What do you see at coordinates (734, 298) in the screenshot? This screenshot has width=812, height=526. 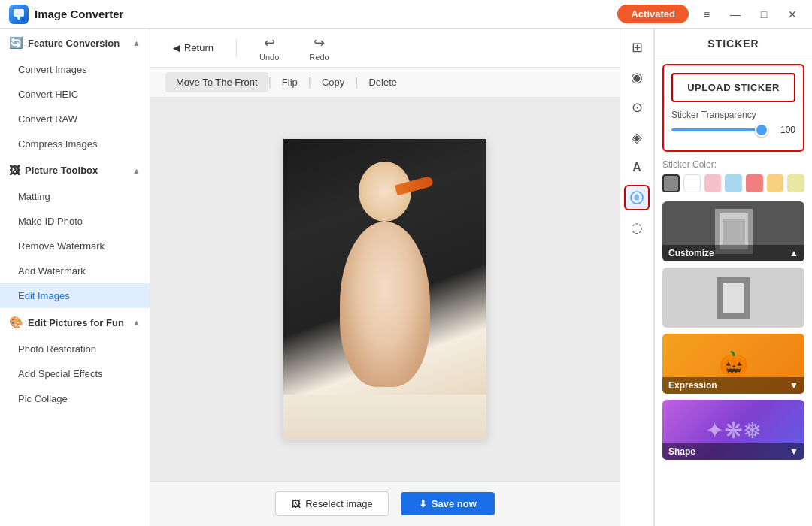 I see `sticker-frame-preview` at bounding box center [734, 298].